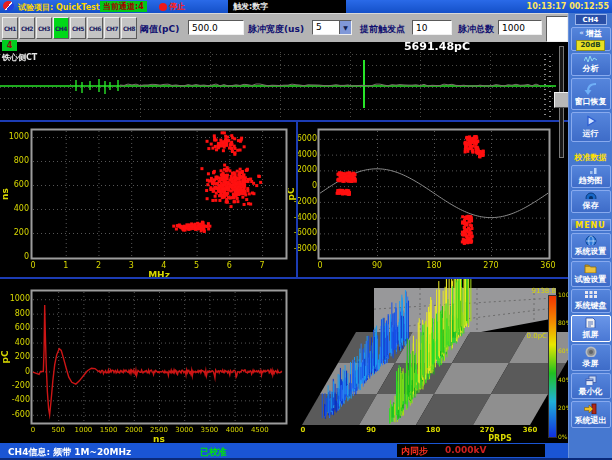 Image resolution: width=612 pixels, height=460 pixels. What do you see at coordinates (520, 28) in the screenshot?
I see `pulse-total-input` at bounding box center [520, 28].